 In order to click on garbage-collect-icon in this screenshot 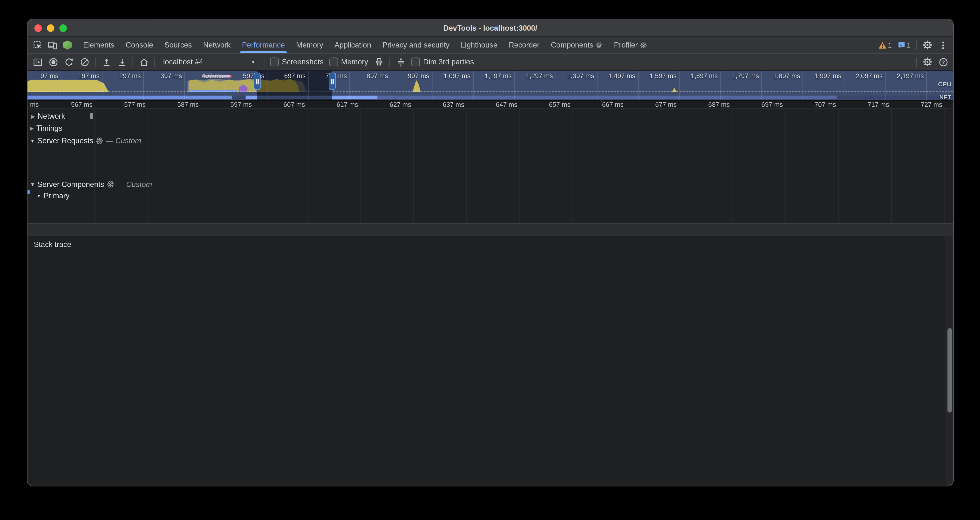, I will do `click(379, 62)`.